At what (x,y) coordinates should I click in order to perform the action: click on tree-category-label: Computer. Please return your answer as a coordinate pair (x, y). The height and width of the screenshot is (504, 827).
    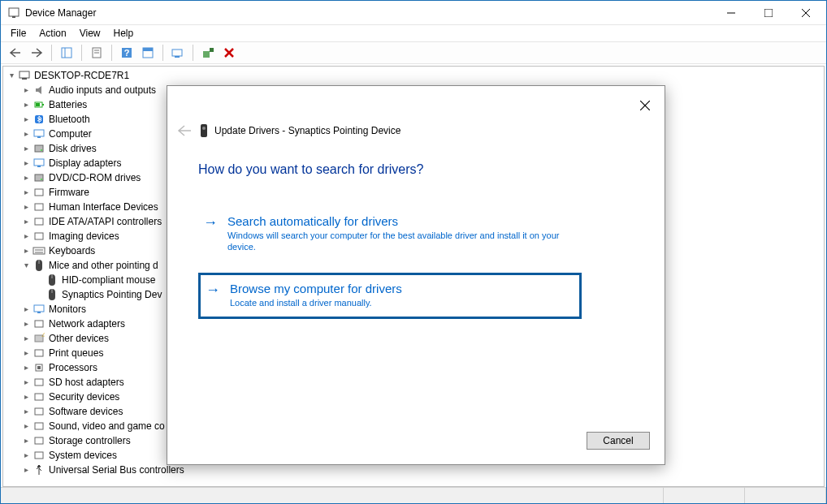
    Looking at the image, I should click on (70, 134).